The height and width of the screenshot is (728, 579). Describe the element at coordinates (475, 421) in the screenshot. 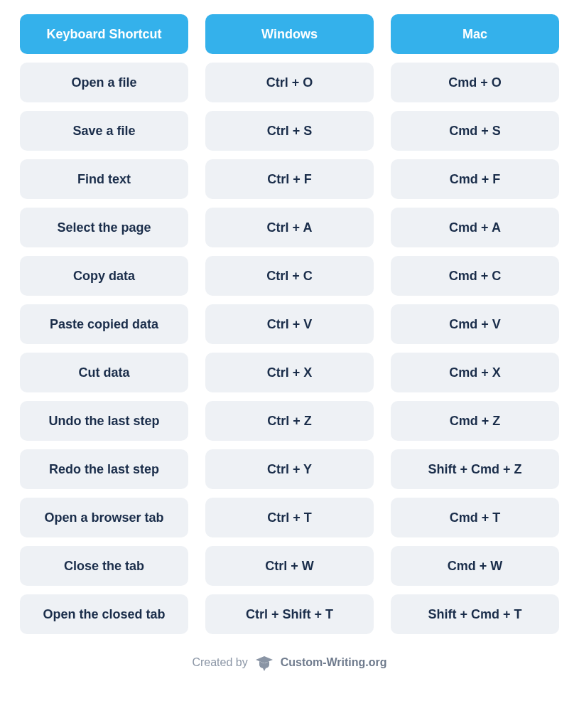

I see `mac-shortcut: Cmd + Z` at that location.